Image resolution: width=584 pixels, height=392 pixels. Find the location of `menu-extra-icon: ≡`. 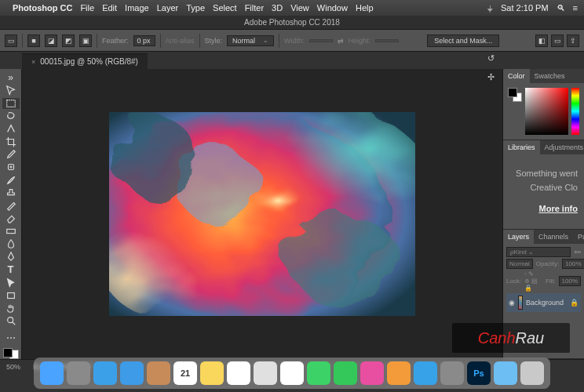

menu-extra-icon: ≡ is located at coordinates (575, 8).